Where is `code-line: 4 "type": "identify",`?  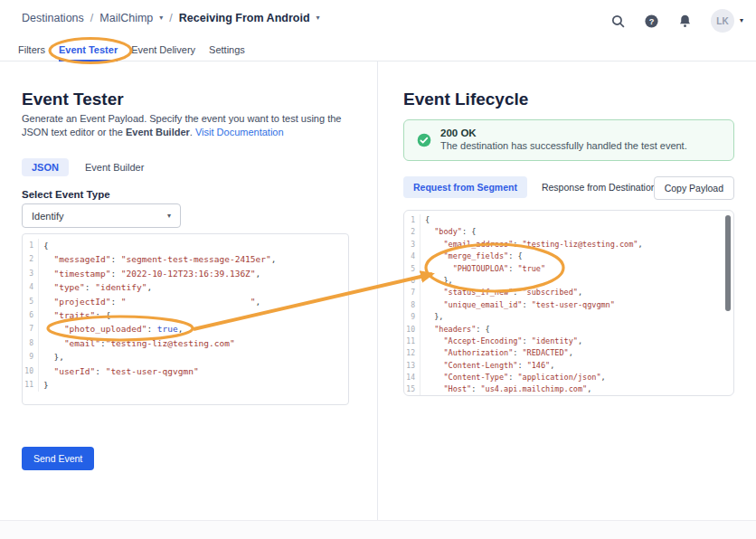
code-line: 4 "type": "identify", is located at coordinates (185, 288).